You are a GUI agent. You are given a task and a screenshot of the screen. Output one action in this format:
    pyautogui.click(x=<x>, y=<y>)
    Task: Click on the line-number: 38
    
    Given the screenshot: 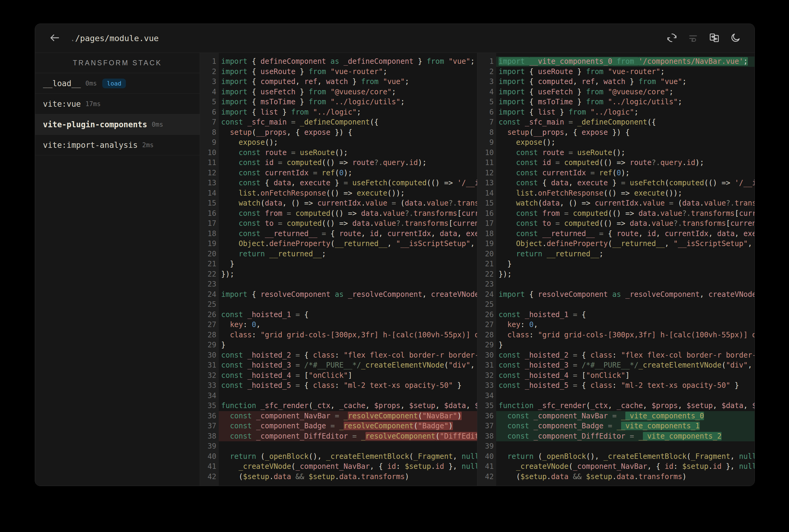 What is the action you would take?
    pyautogui.click(x=208, y=436)
    